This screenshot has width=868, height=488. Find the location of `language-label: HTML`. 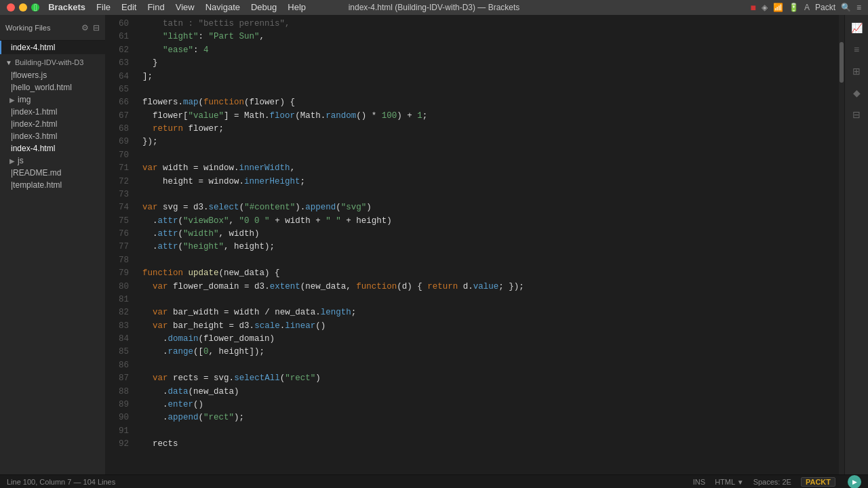

language-label: HTML is located at coordinates (725, 482).